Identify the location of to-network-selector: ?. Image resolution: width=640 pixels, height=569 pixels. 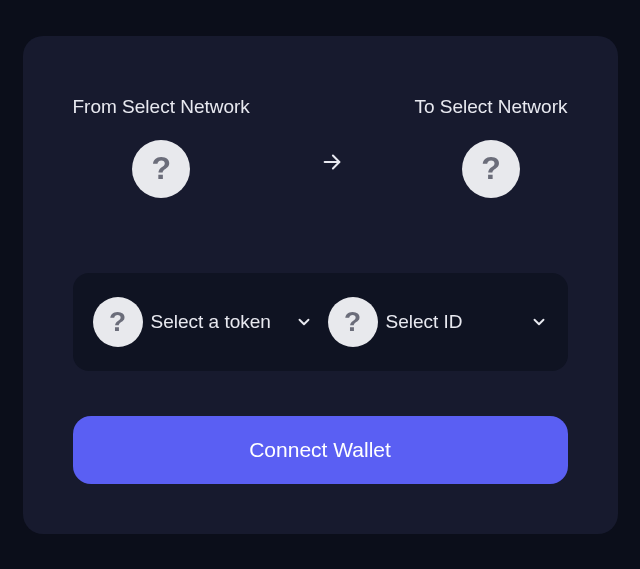
(491, 169).